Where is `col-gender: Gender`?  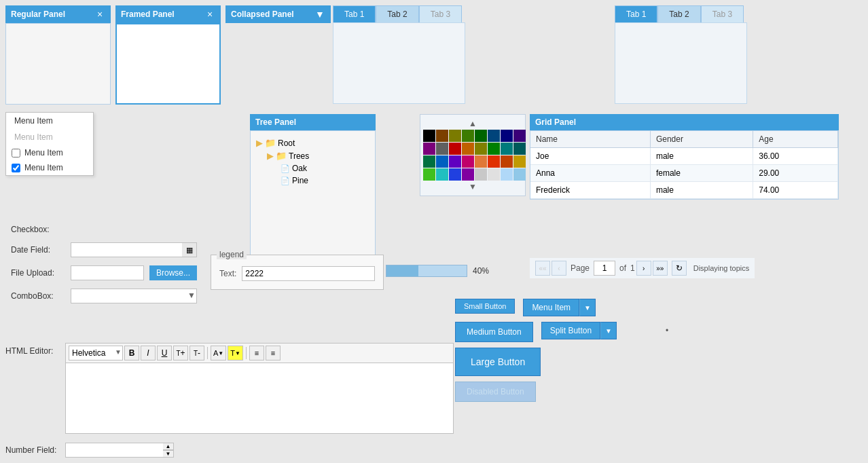
col-gender: Gender is located at coordinates (701, 140).